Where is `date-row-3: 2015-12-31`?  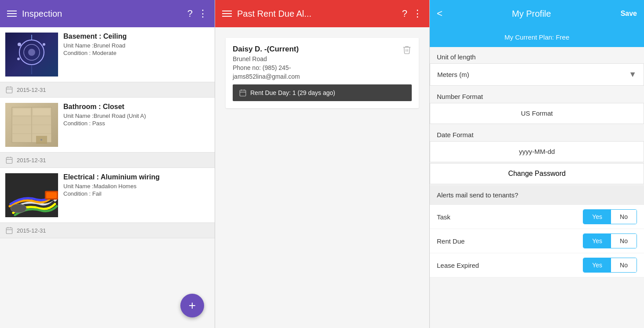
date-row-3: 2015-12-31 is located at coordinates (107, 230).